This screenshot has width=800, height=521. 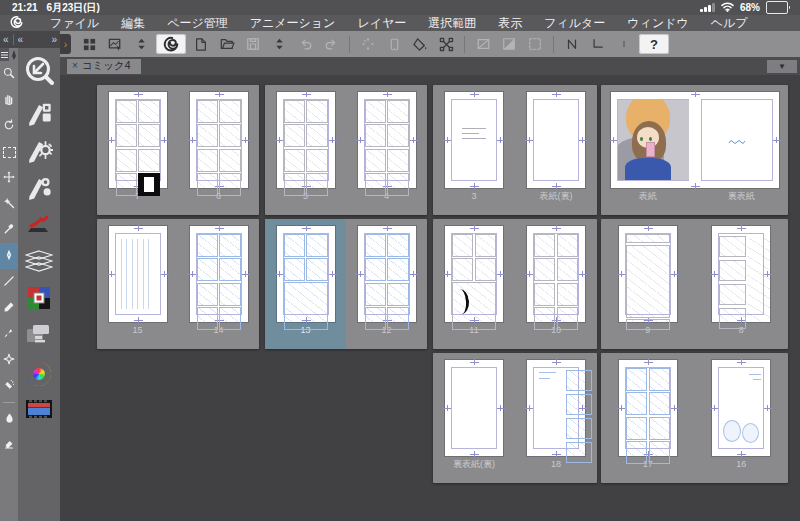 I want to click on open-file-icon, so click(x=227, y=44).